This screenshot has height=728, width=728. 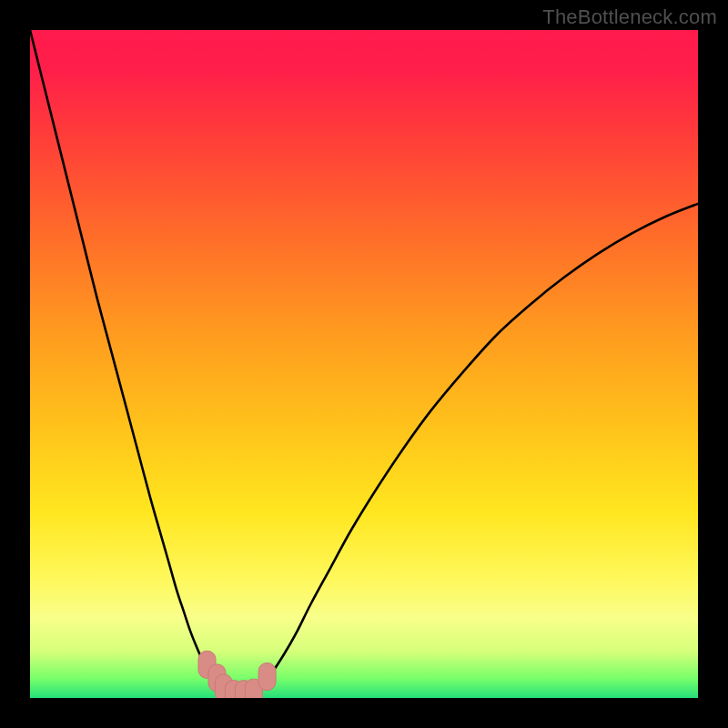 What do you see at coordinates (268, 677) in the screenshot?
I see `curve-marker` at bounding box center [268, 677].